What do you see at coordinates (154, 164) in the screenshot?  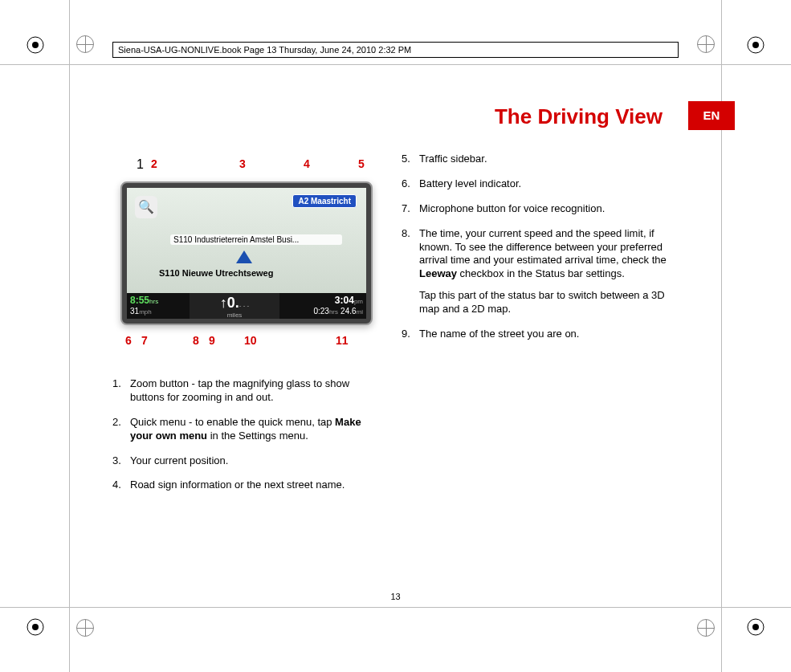 I see `callout-2: 2` at bounding box center [154, 164].